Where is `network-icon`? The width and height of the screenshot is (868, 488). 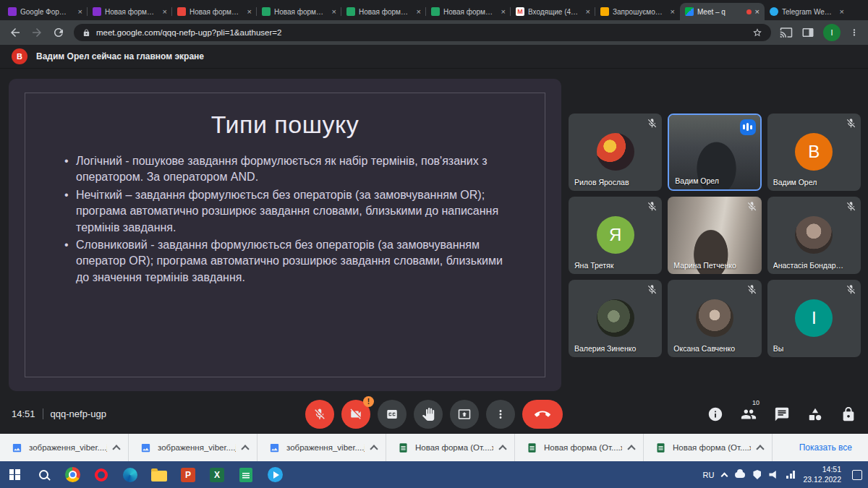
network-icon is located at coordinates (791, 474).